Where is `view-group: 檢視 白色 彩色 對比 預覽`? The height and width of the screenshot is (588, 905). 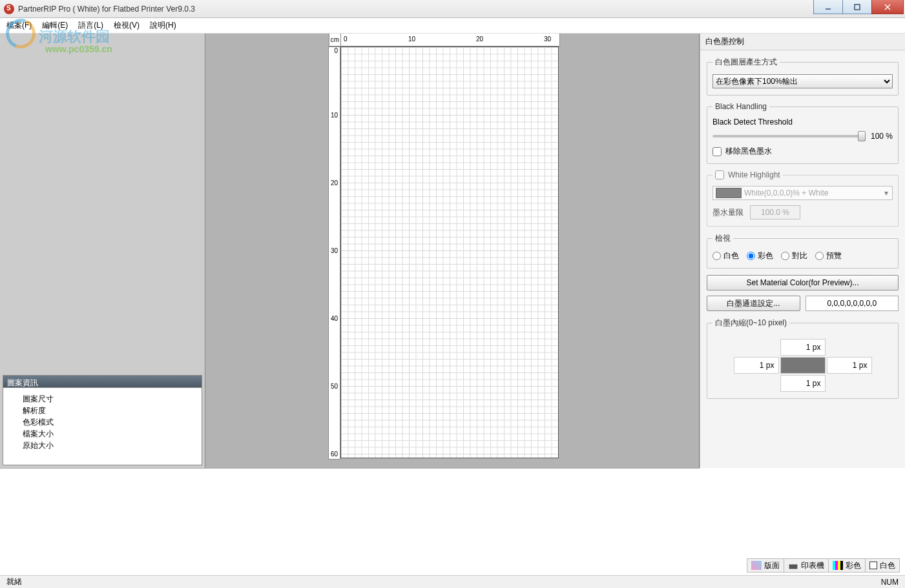 view-group: 檢視 白色 彩色 對比 預覽 is located at coordinates (802, 250).